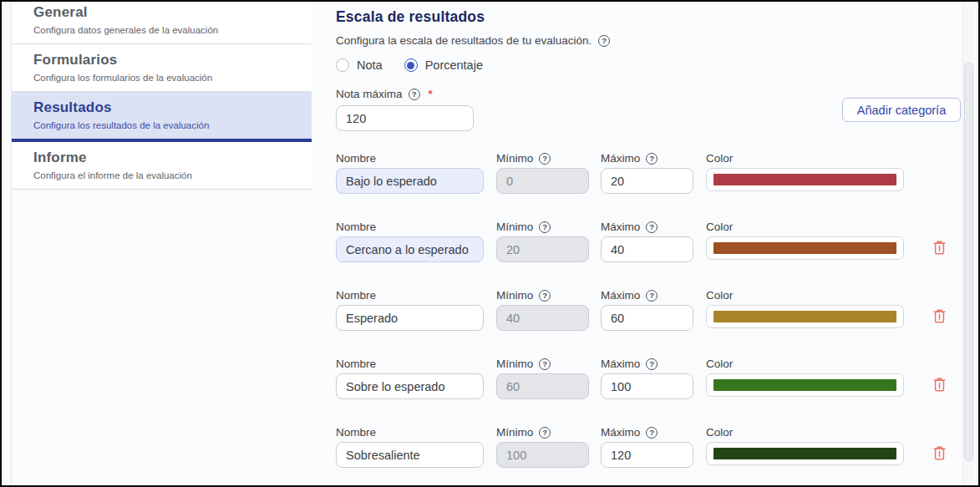  What do you see at coordinates (628, 40) in the screenshot?
I see `section-description: Configura la escala de resultados de tu …` at bounding box center [628, 40].